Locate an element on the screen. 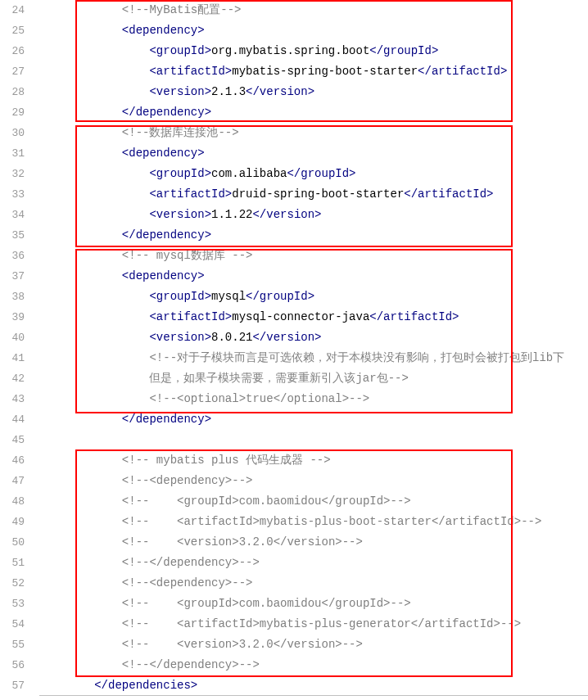  xml-comment: <!--<optional>true</optional>--> is located at coordinates (259, 399).